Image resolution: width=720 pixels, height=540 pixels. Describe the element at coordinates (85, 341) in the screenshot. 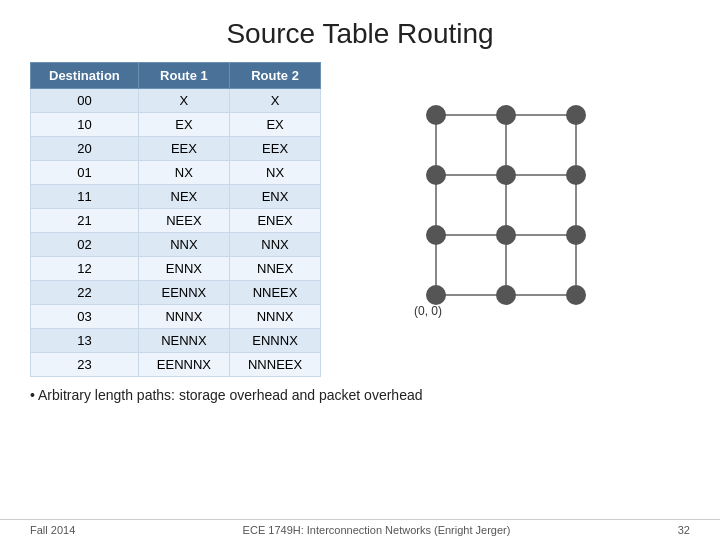

I see `destination-cell: 13` at that location.